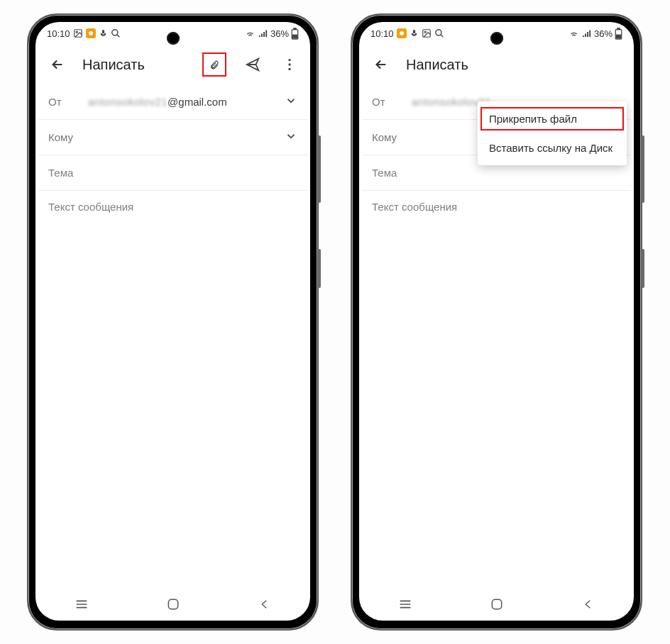 The image size is (670, 644). I want to click on to-row: Кому, so click(173, 138).